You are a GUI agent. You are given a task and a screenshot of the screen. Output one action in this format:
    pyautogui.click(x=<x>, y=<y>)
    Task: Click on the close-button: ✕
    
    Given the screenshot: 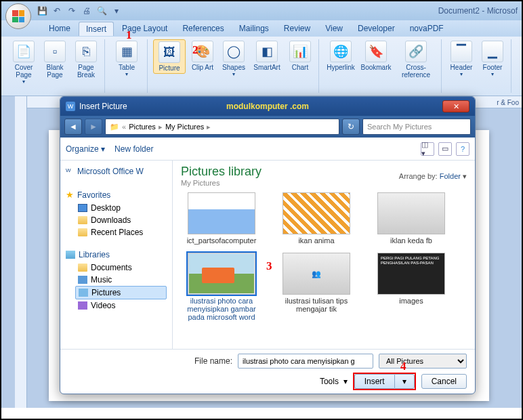 What is the action you would take?
    pyautogui.click(x=456, y=106)
    